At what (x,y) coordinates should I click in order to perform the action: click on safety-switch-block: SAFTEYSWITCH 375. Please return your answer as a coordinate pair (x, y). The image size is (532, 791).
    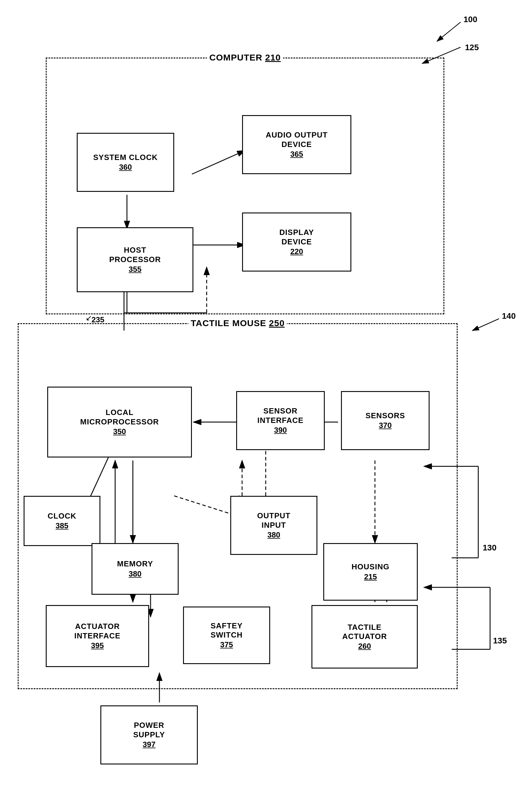
    Looking at the image, I should click on (227, 635).